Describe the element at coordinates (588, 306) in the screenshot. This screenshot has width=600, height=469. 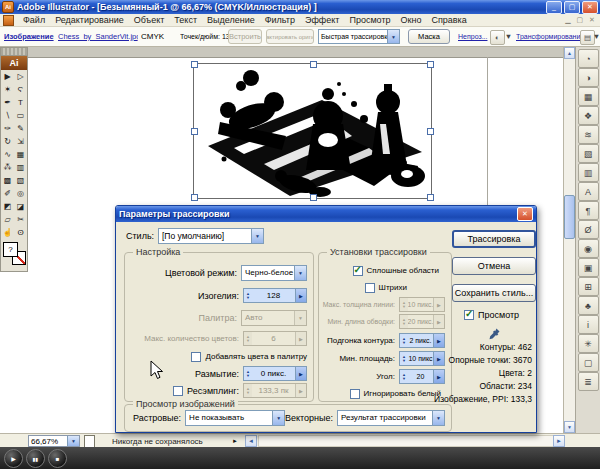
I see `symbols-panel-icon: ♣` at that location.